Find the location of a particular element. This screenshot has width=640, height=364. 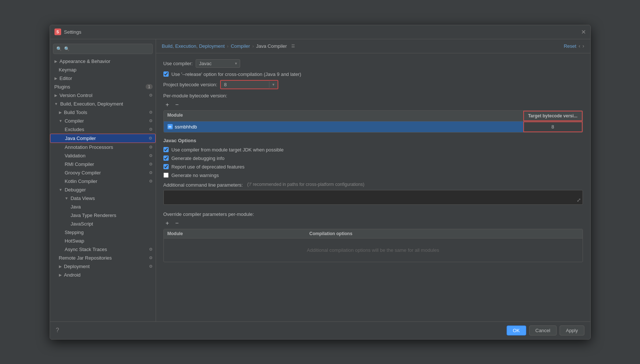

sidebar-item-java: Java is located at coordinates (103, 207).